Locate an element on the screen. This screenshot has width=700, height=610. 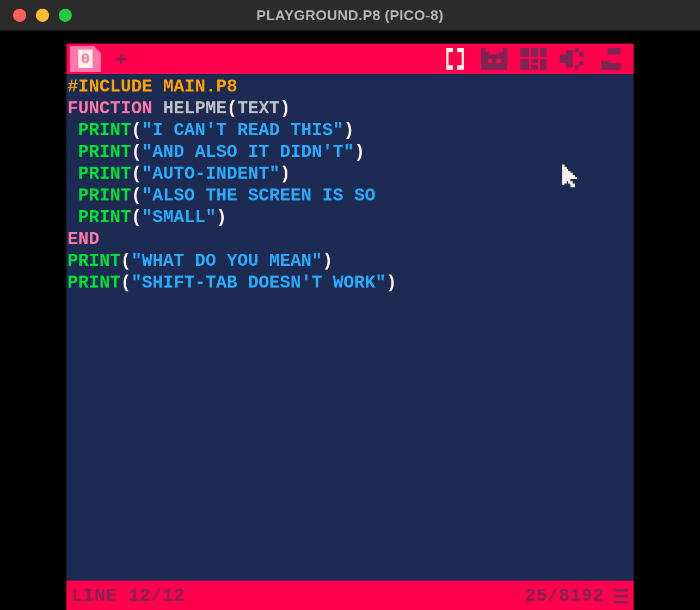
status-line-indicator: LINE 12/12 is located at coordinates (128, 596).